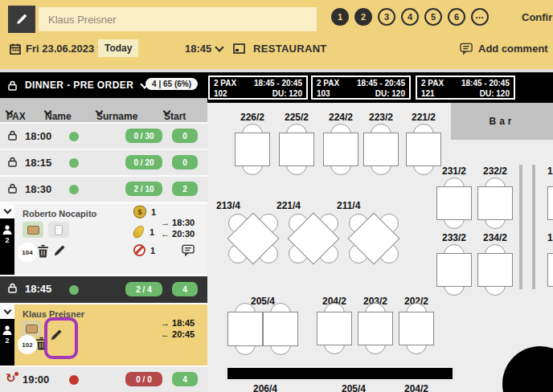 The height and width of the screenshot is (392, 553). What do you see at coordinates (22, 19) in the screenshot?
I see `pencil-icon` at bounding box center [22, 19].